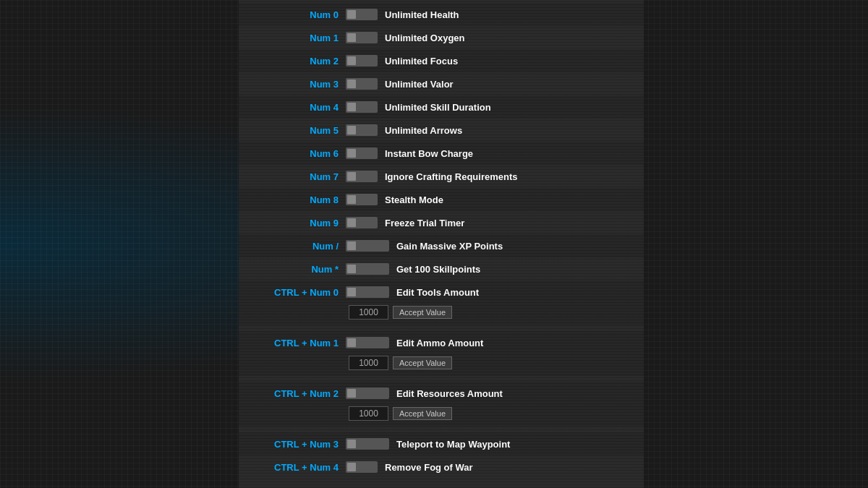 The image size is (868, 488). What do you see at coordinates (441, 130) in the screenshot?
I see `table-row: Num 5Unlimited Arrows` at bounding box center [441, 130].